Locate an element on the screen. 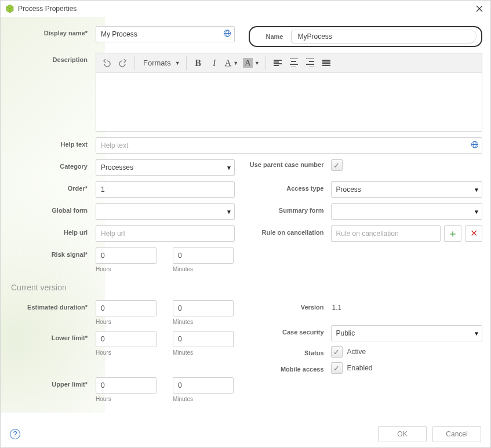  title-bar: Process Properties is located at coordinates (246, 9).